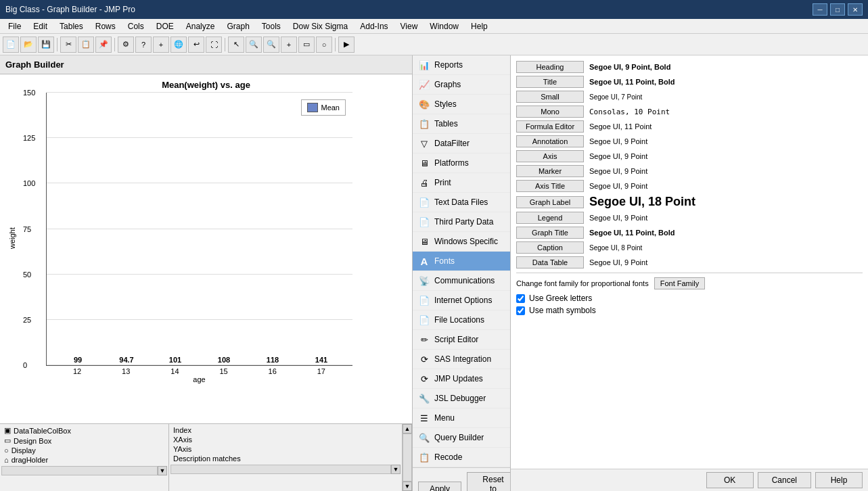  What do you see at coordinates (271, 45) in the screenshot?
I see `toolbar-zoom-out: 🔍` at bounding box center [271, 45].